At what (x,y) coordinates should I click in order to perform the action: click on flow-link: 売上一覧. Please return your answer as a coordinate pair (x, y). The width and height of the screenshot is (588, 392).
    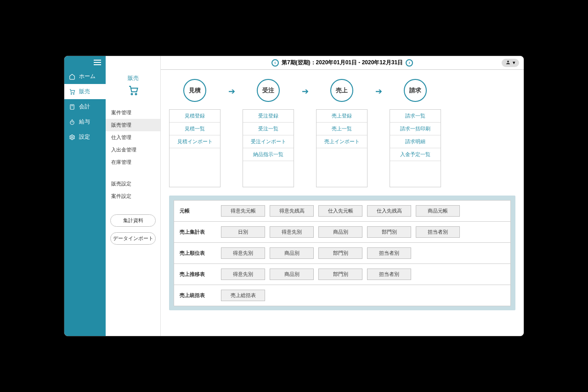
    Looking at the image, I should click on (342, 129).